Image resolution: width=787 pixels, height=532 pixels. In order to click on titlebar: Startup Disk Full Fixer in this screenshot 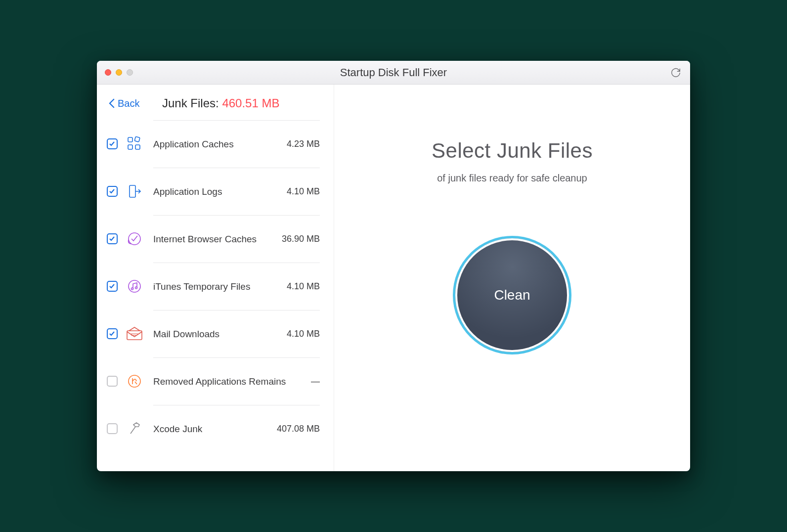, I will do `click(394, 73)`.